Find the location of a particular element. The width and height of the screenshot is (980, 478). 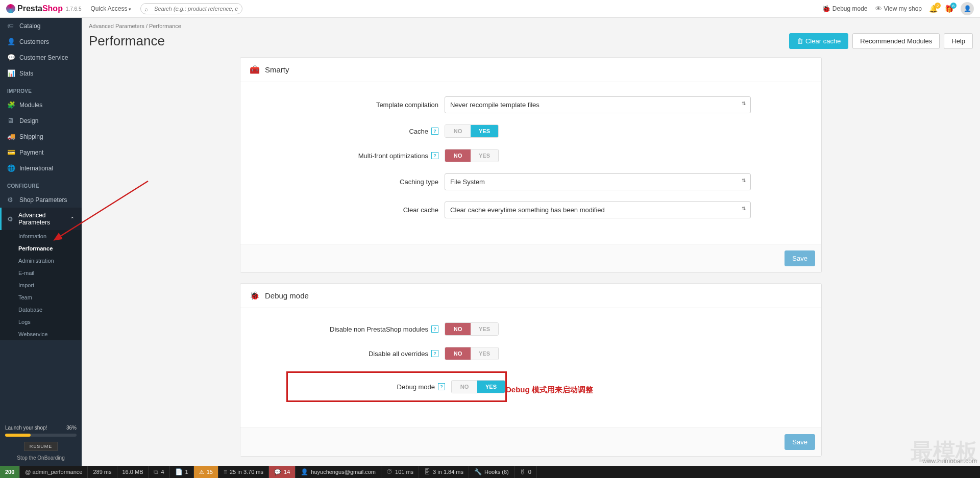

sidebar-item-customers: 👤Customers is located at coordinates (41, 42).